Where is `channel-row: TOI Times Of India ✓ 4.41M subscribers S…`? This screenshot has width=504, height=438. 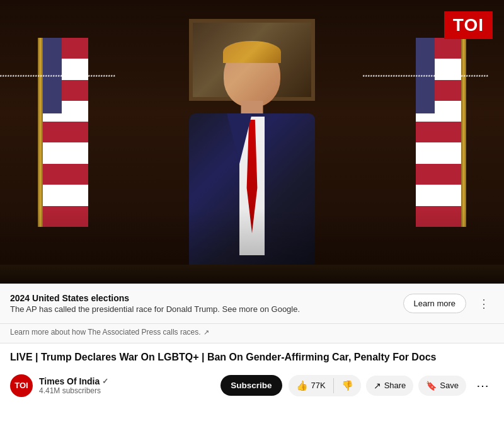
channel-row: TOI Times Of India ✓ 4.41M subscribers S… is located at coordinates (252, 386).